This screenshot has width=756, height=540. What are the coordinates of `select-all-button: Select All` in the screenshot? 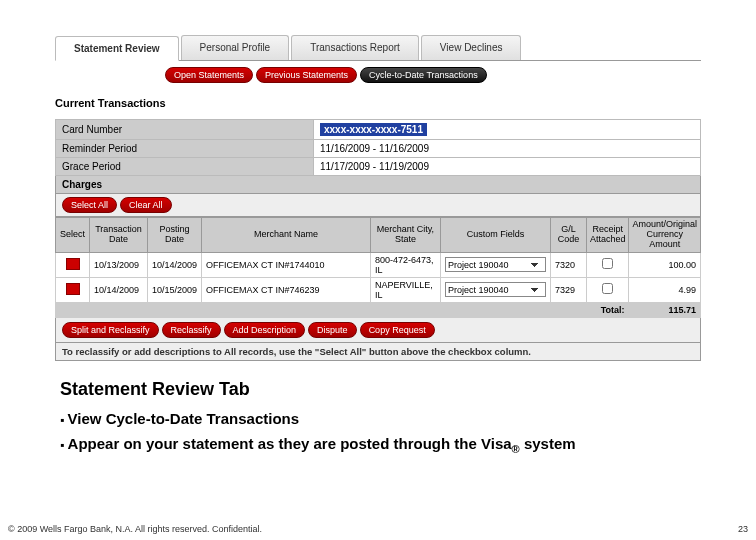 It's located at (90, 205).